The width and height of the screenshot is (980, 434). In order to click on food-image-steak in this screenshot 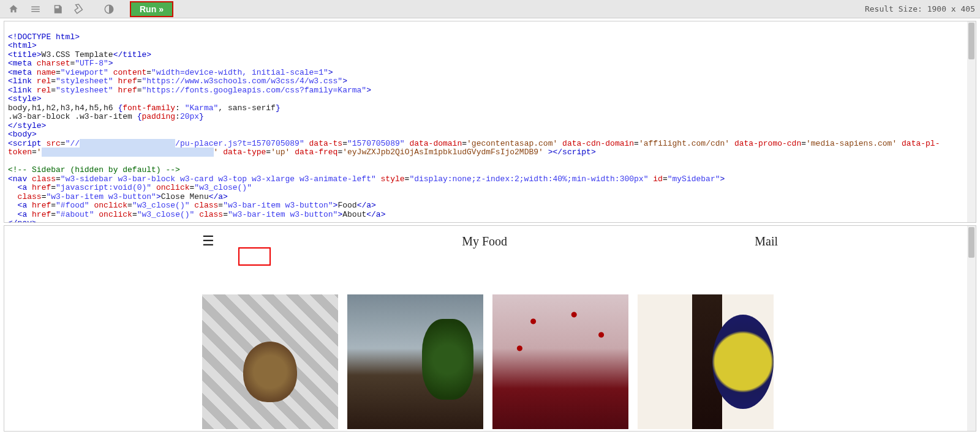, I will do `click(415, 362)`.